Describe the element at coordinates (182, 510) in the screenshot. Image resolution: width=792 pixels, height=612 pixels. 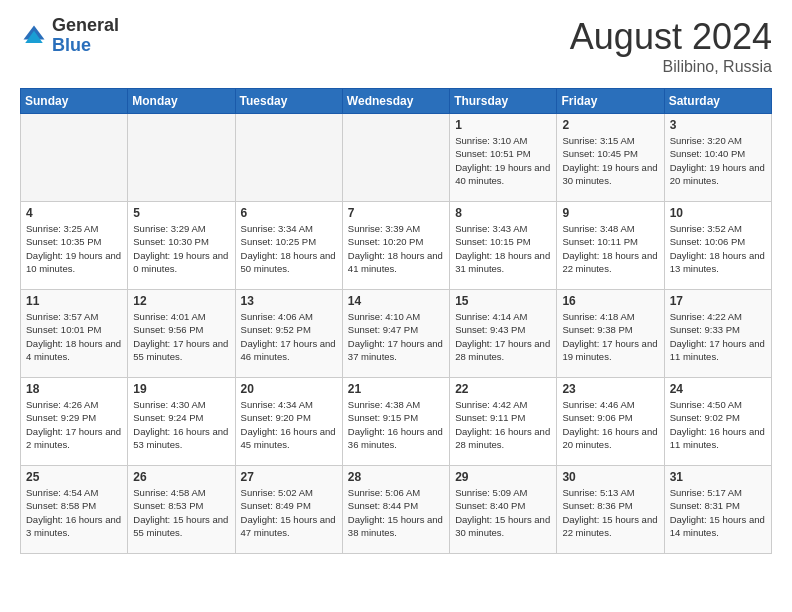
I see `calendar-cell: 26Sunrise: 4:58 AMSunset: 8:53 PMDayligh…` at that location.